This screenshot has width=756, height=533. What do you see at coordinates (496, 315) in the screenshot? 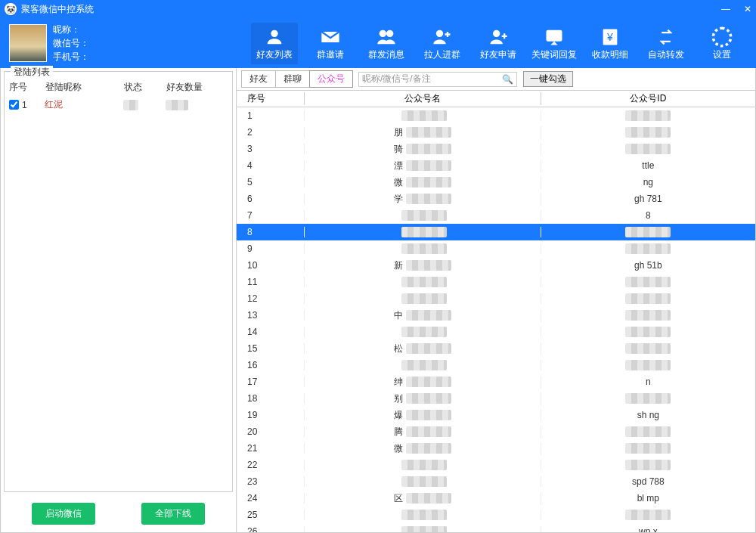
I see `table-row: 13中` at bounding box center [496, 315].